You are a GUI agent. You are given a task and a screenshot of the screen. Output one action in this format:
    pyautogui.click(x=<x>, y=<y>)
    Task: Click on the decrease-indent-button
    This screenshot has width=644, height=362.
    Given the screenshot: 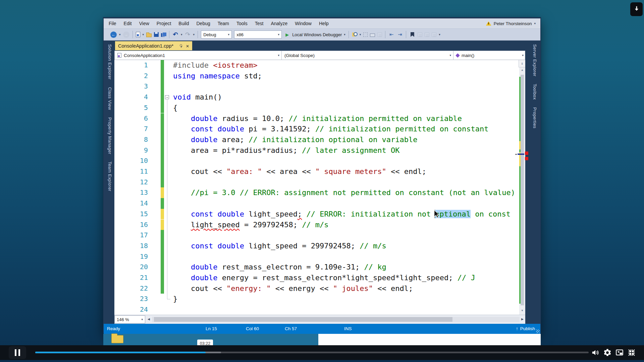 What is the action you would take?
    pyautogui.click(x=391, y=35)
    